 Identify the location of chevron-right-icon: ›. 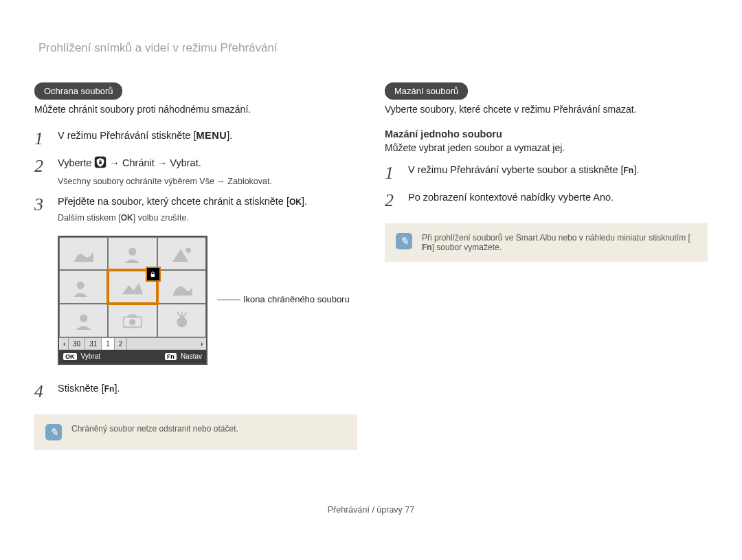
(201, 344).